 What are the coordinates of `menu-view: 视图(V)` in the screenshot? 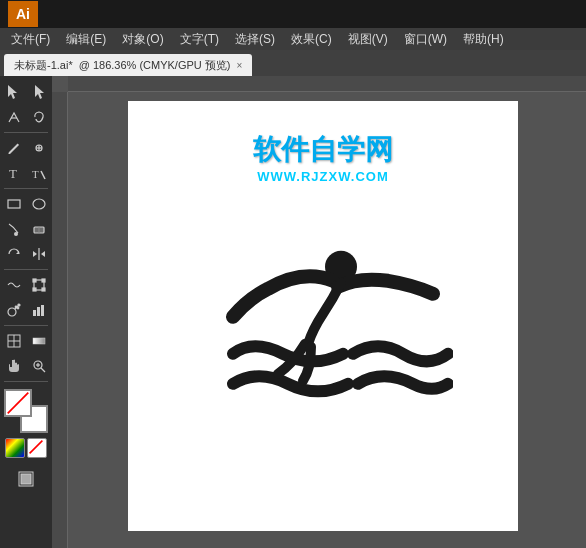 It's located at (368, 40).